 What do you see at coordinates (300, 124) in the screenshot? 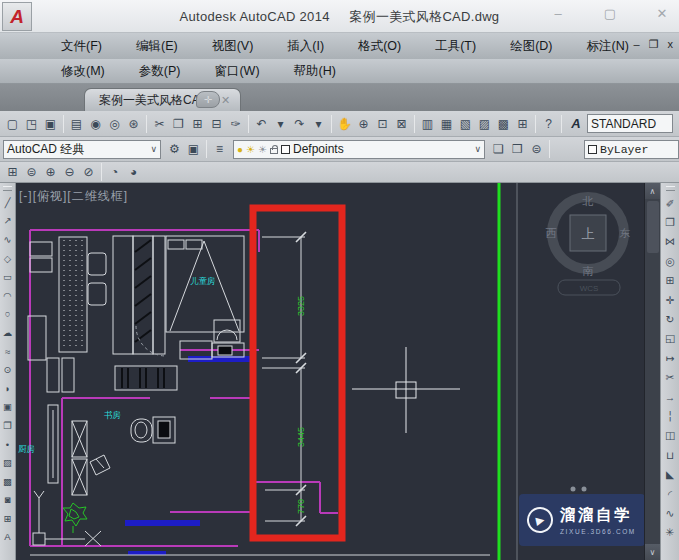
I see `redo-icon: ↷` at bounding box center [300, 124].